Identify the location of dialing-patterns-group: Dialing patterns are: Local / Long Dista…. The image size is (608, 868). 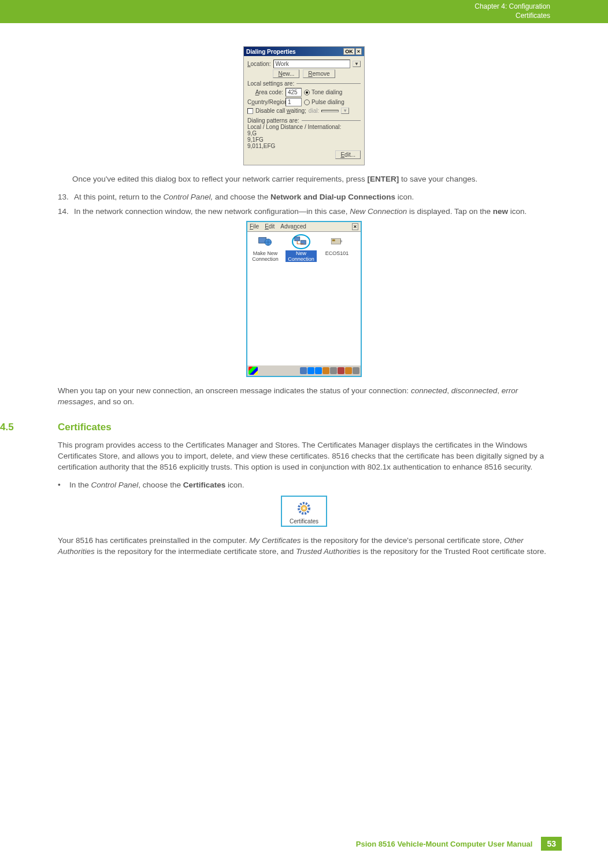
(304, 139).